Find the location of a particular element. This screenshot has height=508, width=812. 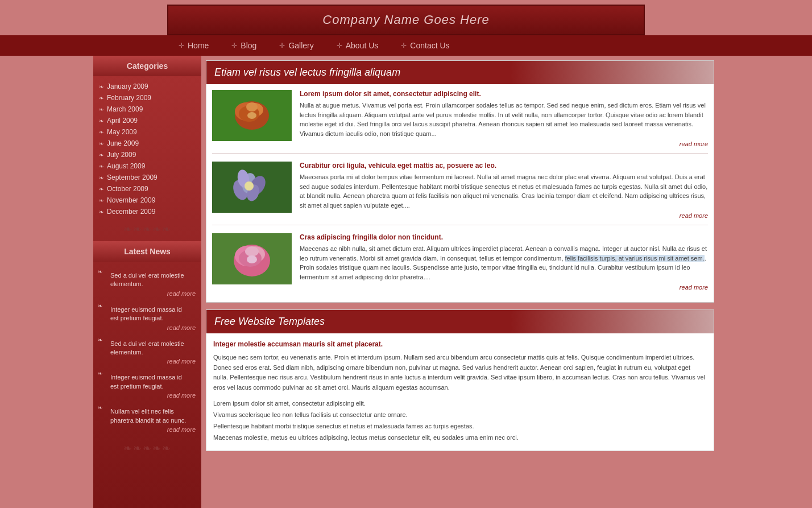

article-text-block: Lorem ipsum dolor sit amet, consectetur … is located at coordinates (504, 118).